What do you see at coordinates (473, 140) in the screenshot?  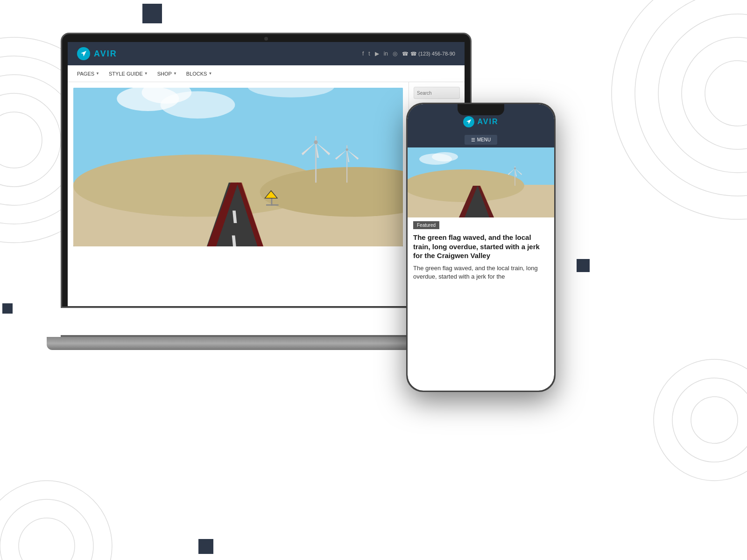 I see `hamburger-icon: ☰` at bounding box center [473, 140].